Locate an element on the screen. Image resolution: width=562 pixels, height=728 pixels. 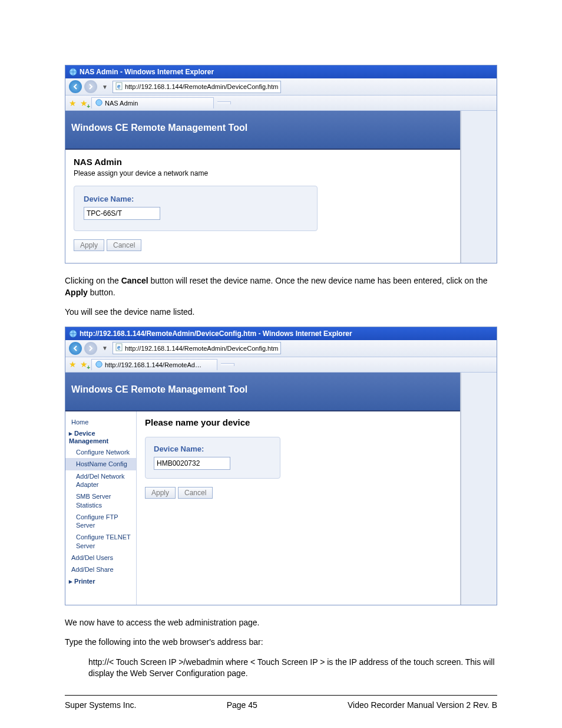
section-title: NAS Admin is located at coordinates (263, 162).